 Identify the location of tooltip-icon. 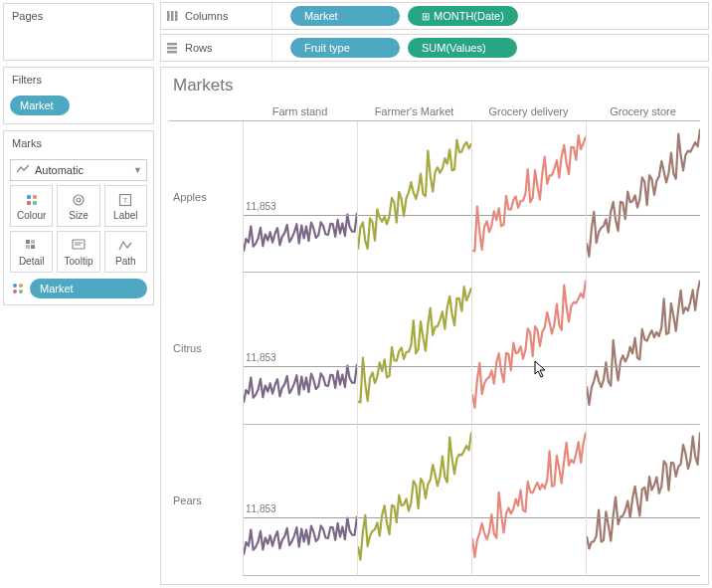
(79, 246).